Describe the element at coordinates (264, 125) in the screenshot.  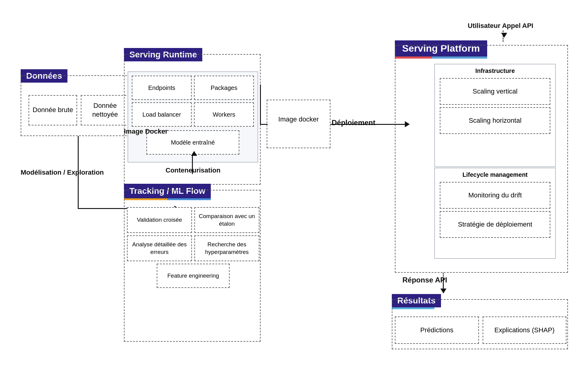
I see `line-runtime-h-to-docker` at that location.